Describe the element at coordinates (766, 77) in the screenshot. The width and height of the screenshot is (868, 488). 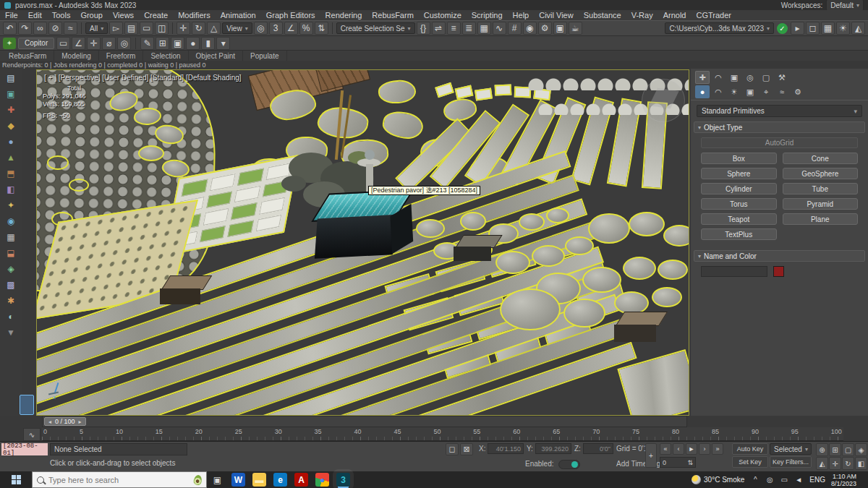
I see `tab-display: ▢` at that location.